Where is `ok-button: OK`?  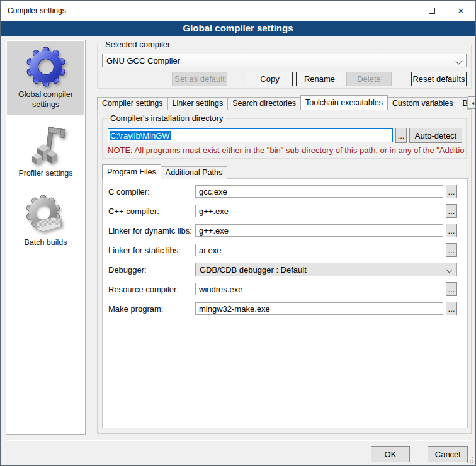
ok-button: OK is located at coordinates (390, 455).